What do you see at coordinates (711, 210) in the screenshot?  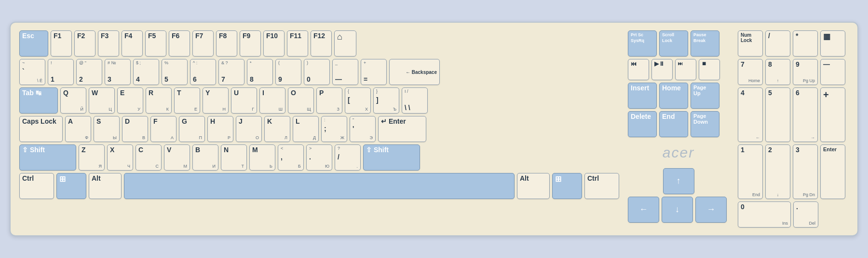 I see `key-arrow-right: →` at bounding box center [711, 210].